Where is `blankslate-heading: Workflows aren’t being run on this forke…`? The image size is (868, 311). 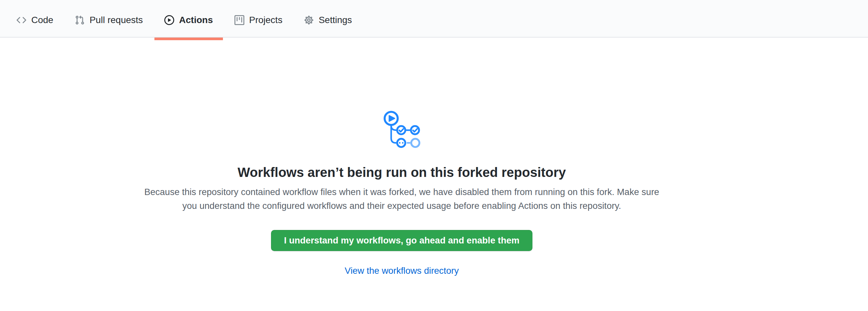 blankslate-heading: Workflows aren’t being run on this forke… is located at coordinates (402, 173).